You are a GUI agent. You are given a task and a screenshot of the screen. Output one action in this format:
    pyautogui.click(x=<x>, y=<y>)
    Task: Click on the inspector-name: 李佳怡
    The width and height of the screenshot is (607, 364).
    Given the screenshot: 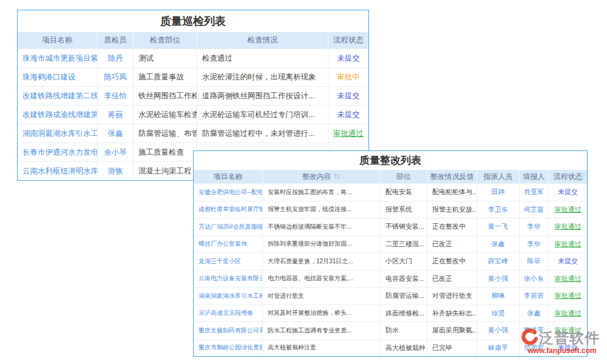 What is the action you would take?
    pyautogui.click(x=115, y=96)
    